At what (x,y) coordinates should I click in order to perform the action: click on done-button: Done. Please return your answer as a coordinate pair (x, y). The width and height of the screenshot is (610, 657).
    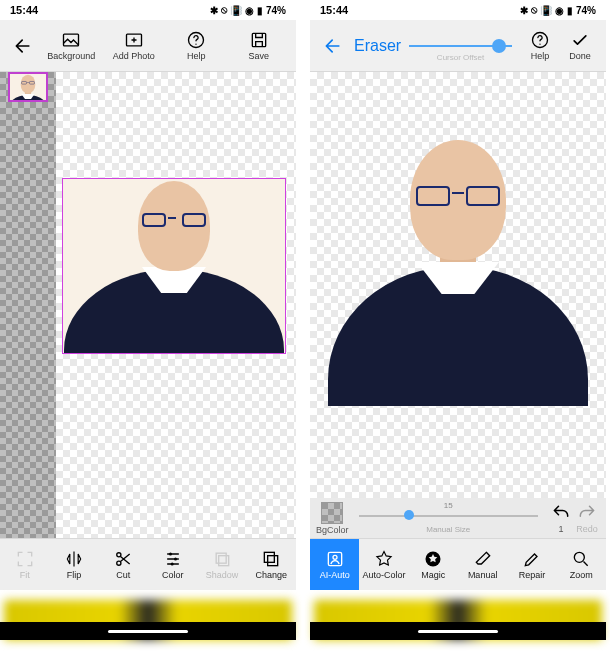
    Looking at the image, I should click on (580, 46).